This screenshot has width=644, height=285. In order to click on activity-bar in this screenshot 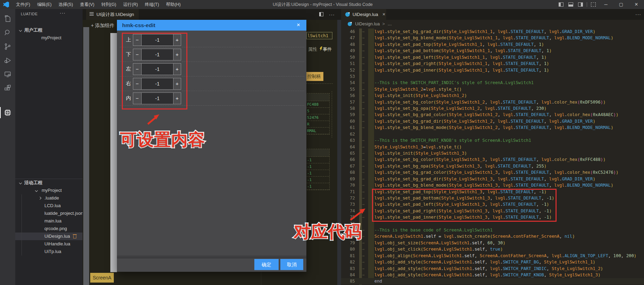, I will do `click(8, 147)`.